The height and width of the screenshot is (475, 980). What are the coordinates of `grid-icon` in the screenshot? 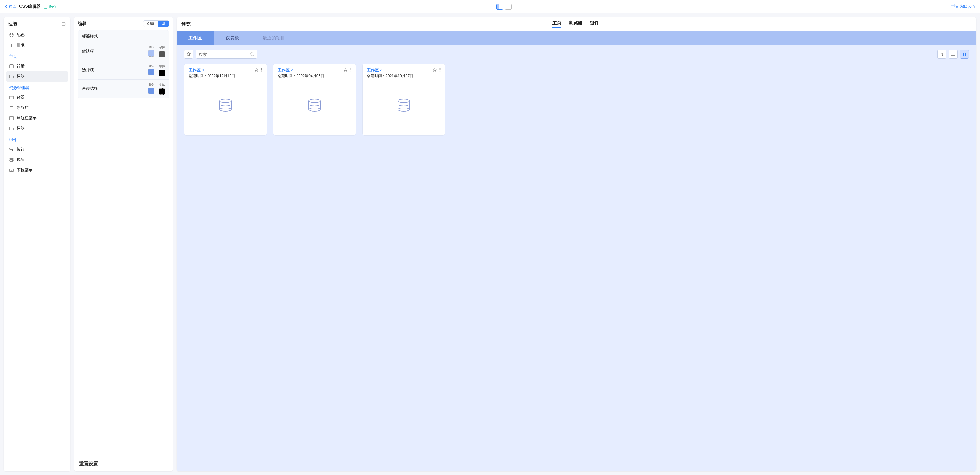 It's located at (964, 54).